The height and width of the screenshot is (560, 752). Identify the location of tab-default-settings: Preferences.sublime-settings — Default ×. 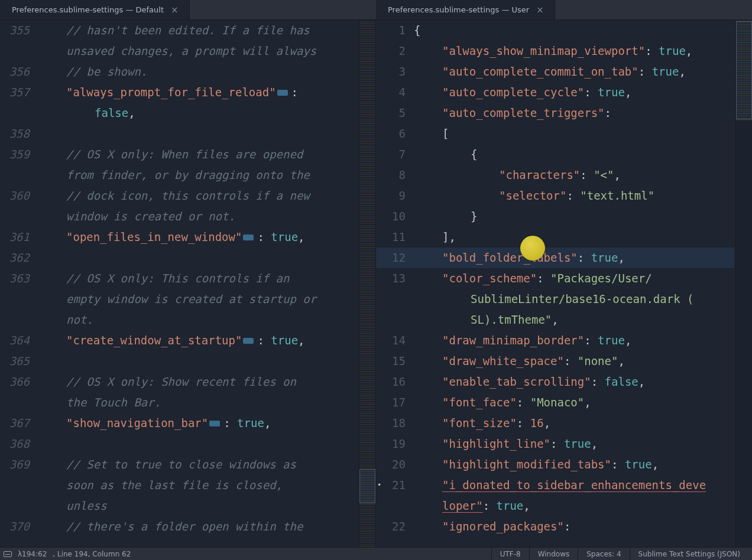
(95, 9).